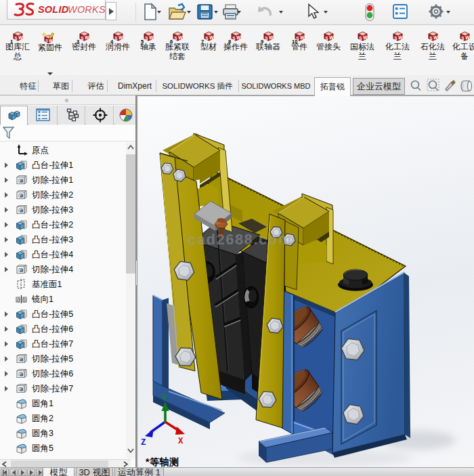  Describe the element at coordinates (53, 9) in the screenshot. I see `svg-text: SOLID` at that location.